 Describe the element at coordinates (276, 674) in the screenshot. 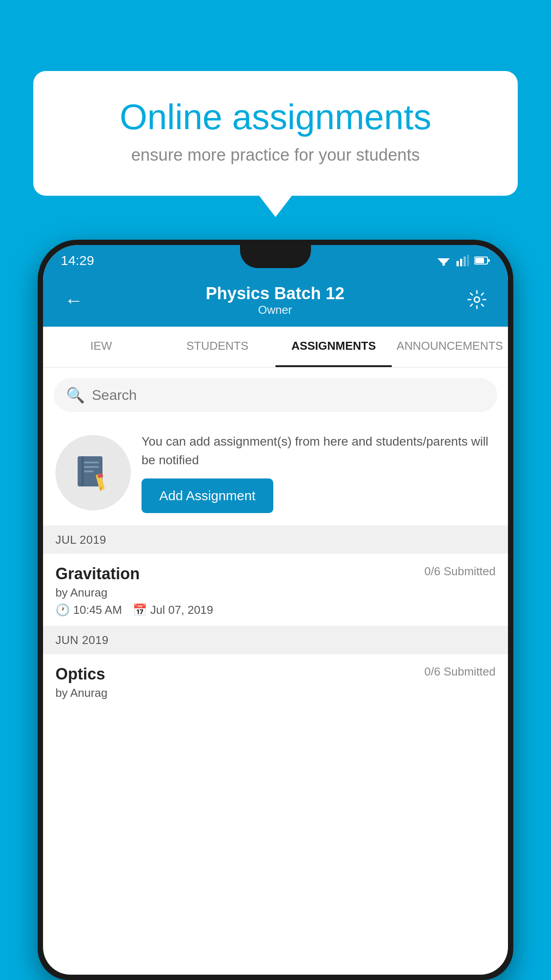

I see `assignment-top-optics: Optics 0/6 Submitted` at that location.